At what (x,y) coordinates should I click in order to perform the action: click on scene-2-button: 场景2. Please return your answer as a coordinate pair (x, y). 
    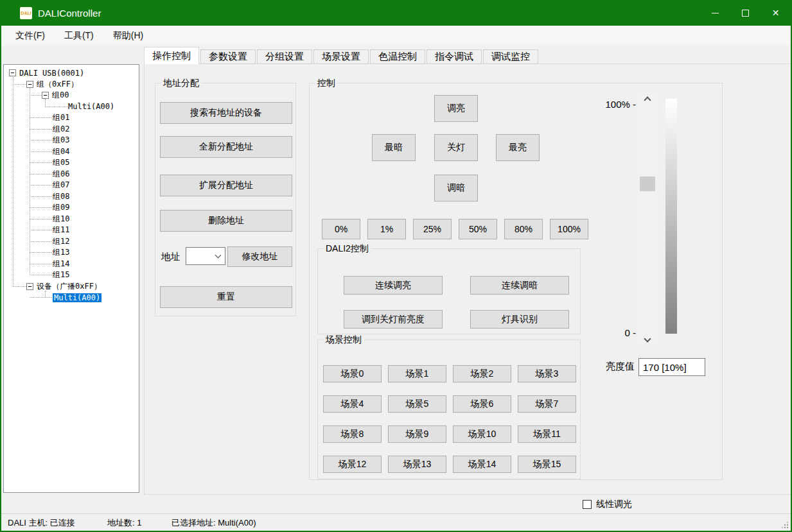
    Looking at the image, I should click on (482, 373).